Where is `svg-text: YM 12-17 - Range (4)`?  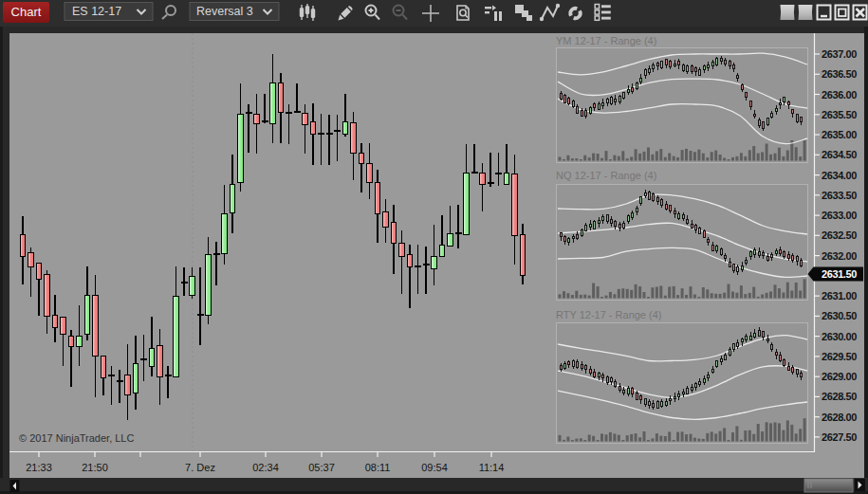
svg-text: YM 12-17 - Range (4) is located at coordinates (606, 41).